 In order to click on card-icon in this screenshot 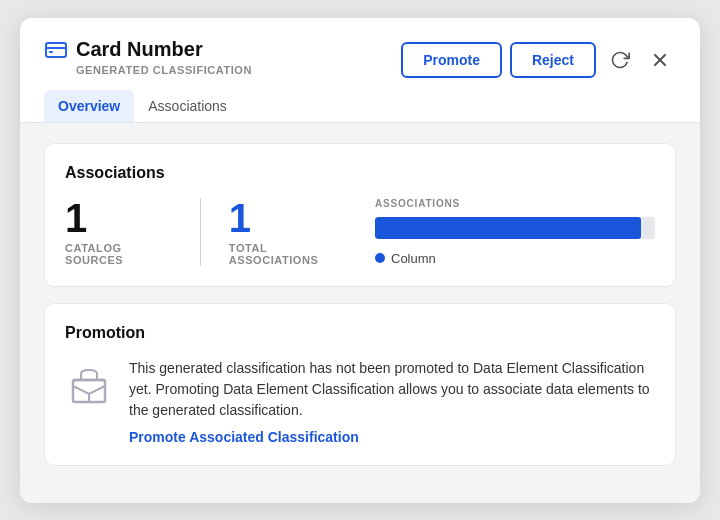, I will do `click(56, 50)`.